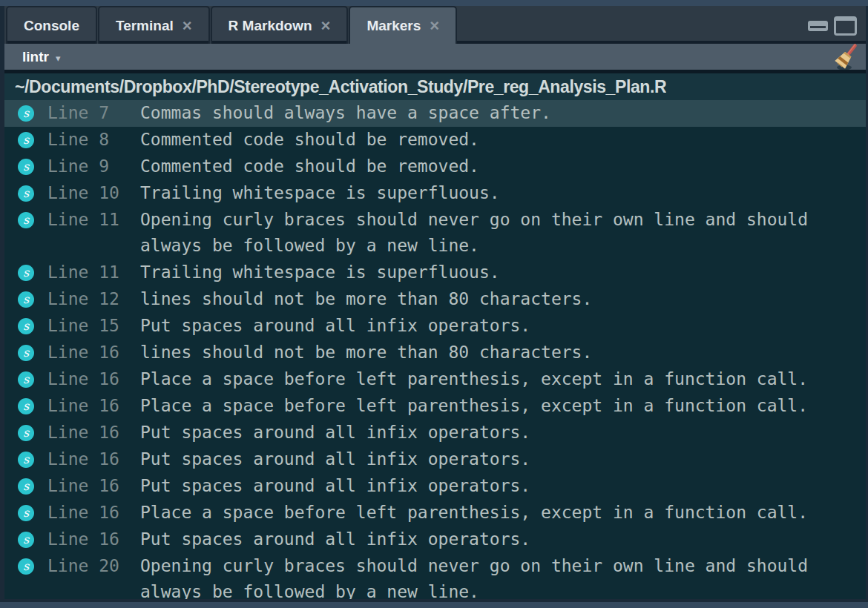 This screenshot has width=868, height=608. What do you see at coordinates (341, 87) in the screenshot?
I see `file-path: ~/Documents/Dropbox/PhD/Stereotype_Activ…` at bounding box center [341, 87].